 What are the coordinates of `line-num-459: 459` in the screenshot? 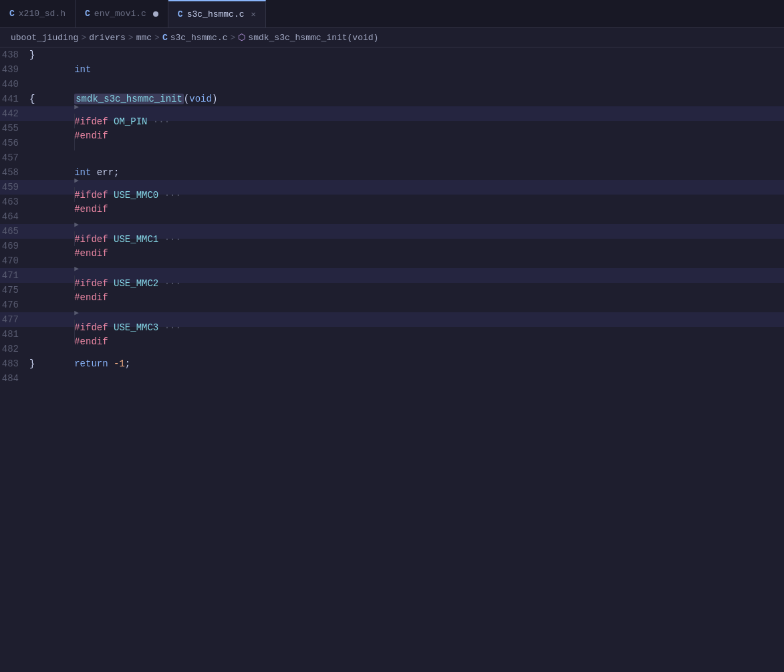 It's located at (15, 187).